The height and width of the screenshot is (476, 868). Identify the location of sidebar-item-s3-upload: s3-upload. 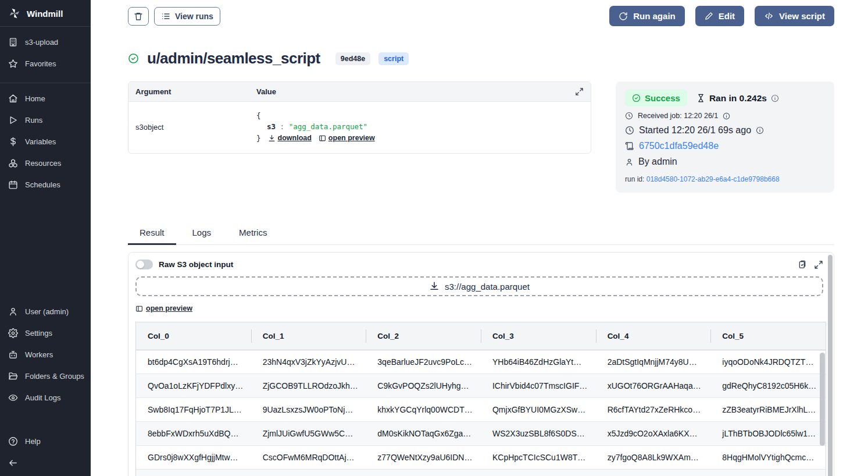
(45, 42).